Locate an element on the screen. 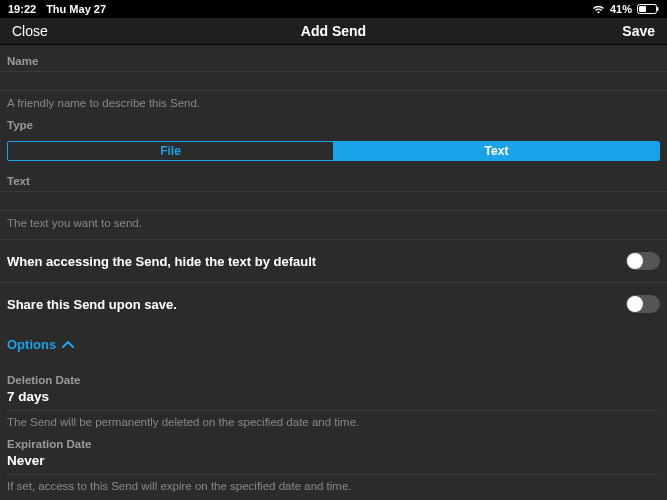 This screenshot has height=500, width=667. options-label: Options is located at coordinates (32, 344).